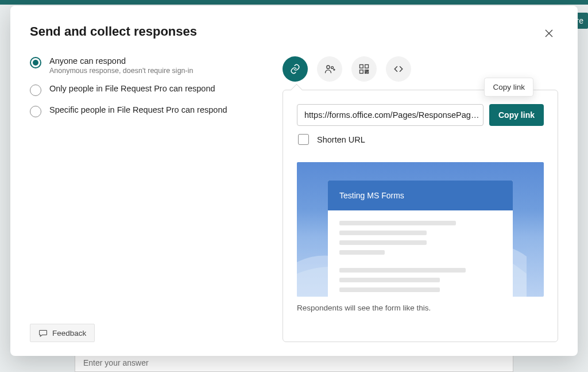 The width and height of the screenshot is (588, 372). I want to click on chat-bubble-icon, so click(43, 333).